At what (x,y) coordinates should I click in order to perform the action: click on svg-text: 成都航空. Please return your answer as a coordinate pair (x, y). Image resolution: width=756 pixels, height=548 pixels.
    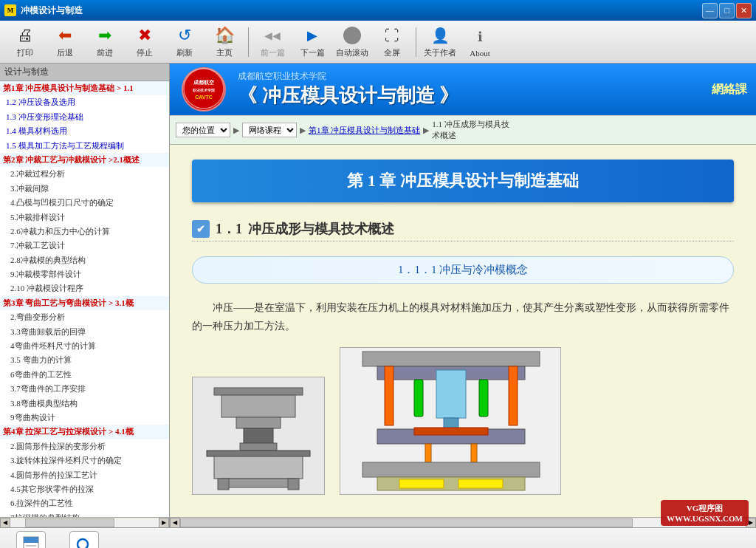
    Looking at the image, I should click on (204, 82).